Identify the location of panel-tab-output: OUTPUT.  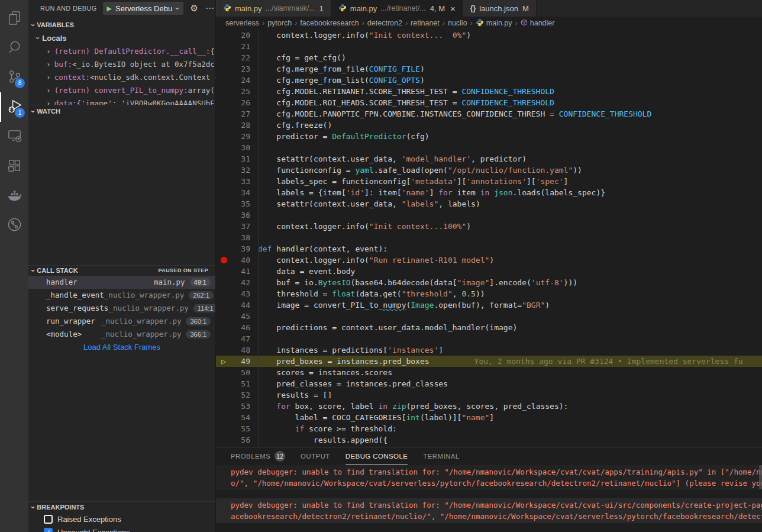
(315, 456).